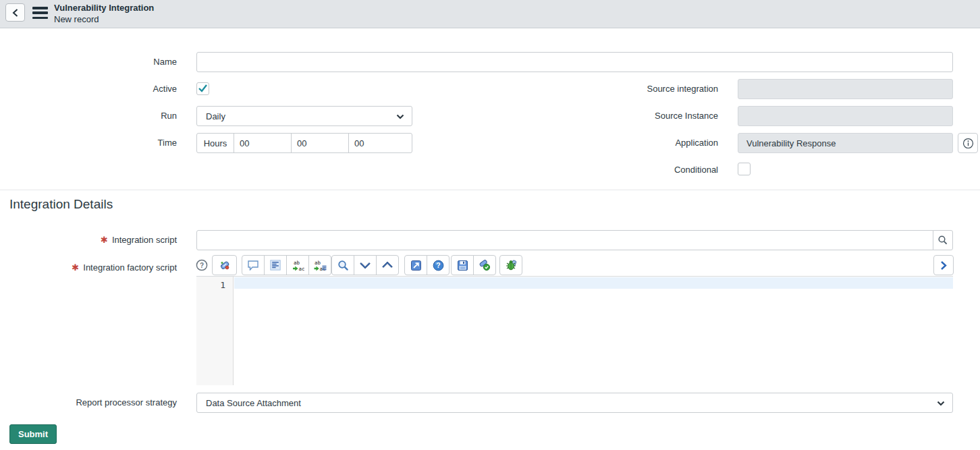 This screenshot has width=980, height=450. Describe the element at coordinates (463, 266) in the screenshot. I see `save-icon` at that location.